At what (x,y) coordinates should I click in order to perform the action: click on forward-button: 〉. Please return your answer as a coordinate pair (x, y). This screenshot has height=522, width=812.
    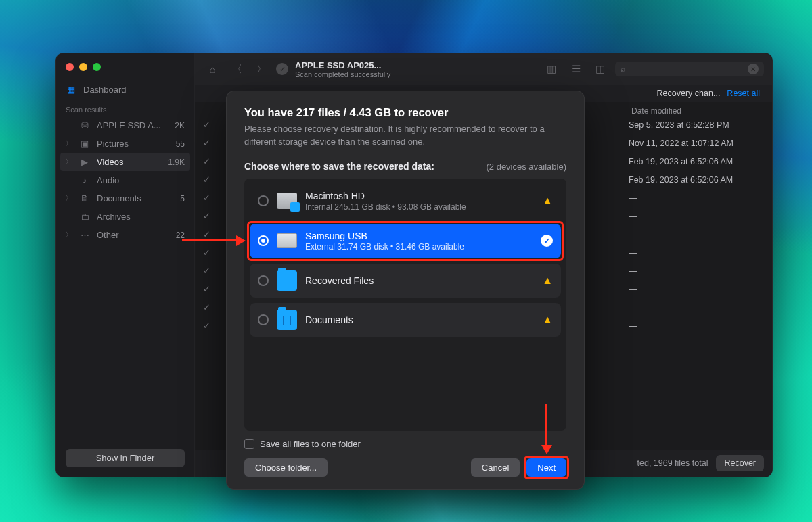
    Looking at the image, I should click on (261, 69).